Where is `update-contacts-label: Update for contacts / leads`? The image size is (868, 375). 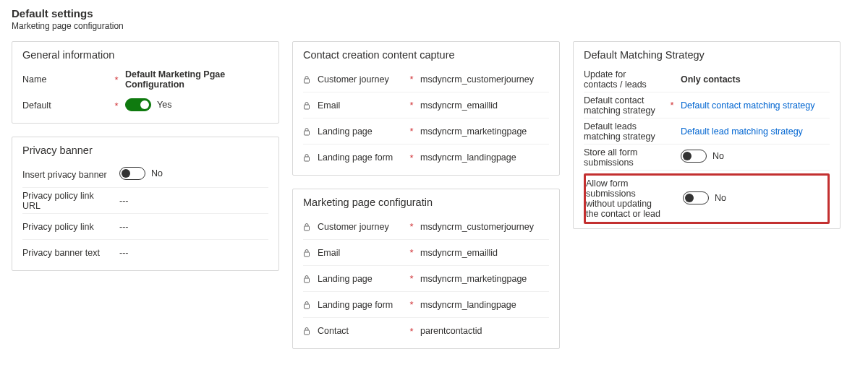
update-contacts-label: Update for contacts / leads is located at coordinates (624, 79).